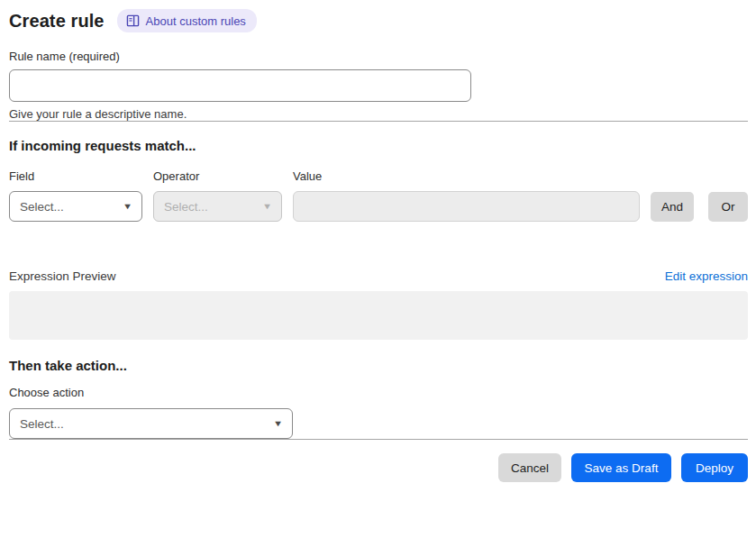  What do you see at coordinates (378, 206) in the screenshot?
I see `expression-controls-row: Select... ▼ Select... ▼ And Or` at bounding box center [378, 206].